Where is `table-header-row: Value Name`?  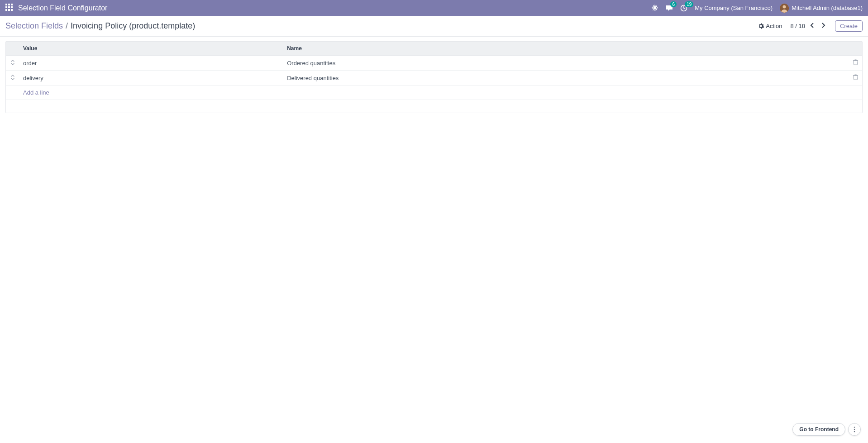 table-header-row: Value Name is located at coordinates (434, 49).